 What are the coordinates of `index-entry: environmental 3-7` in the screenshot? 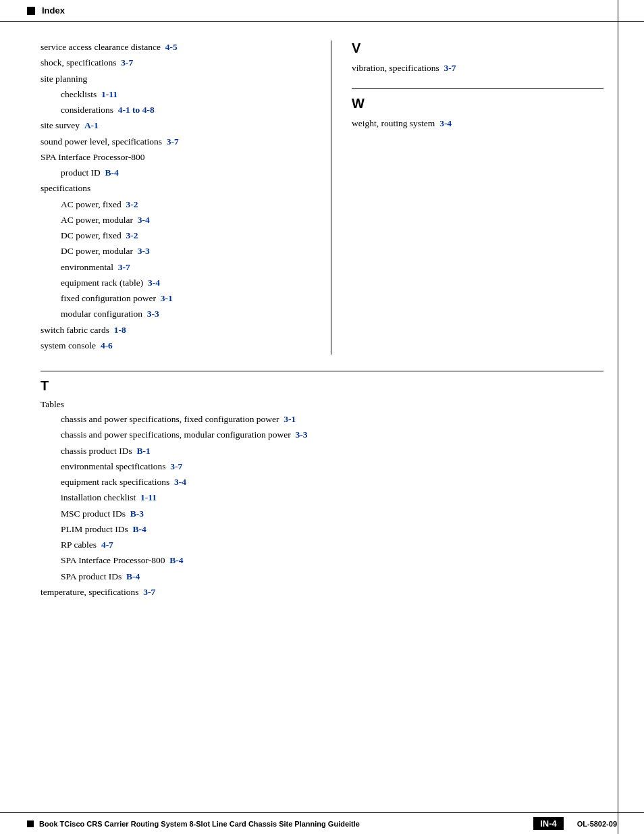 It's located at (186, 267).